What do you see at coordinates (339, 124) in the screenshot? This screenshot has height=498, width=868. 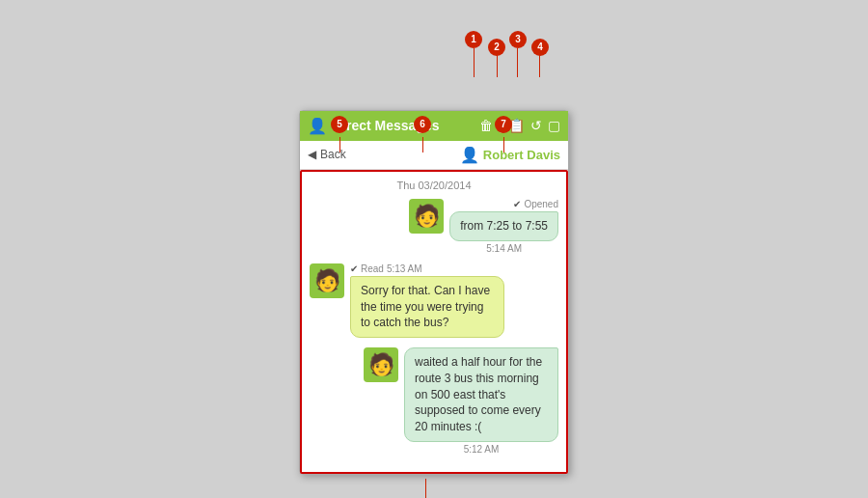 I see `badge-5: 5` at bounding box center [339, 124].